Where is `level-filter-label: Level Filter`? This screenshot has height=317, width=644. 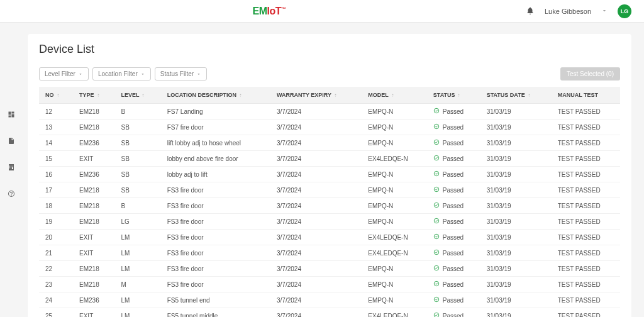 level-filter-label: Level Filter is located at coordinates (60, 74).